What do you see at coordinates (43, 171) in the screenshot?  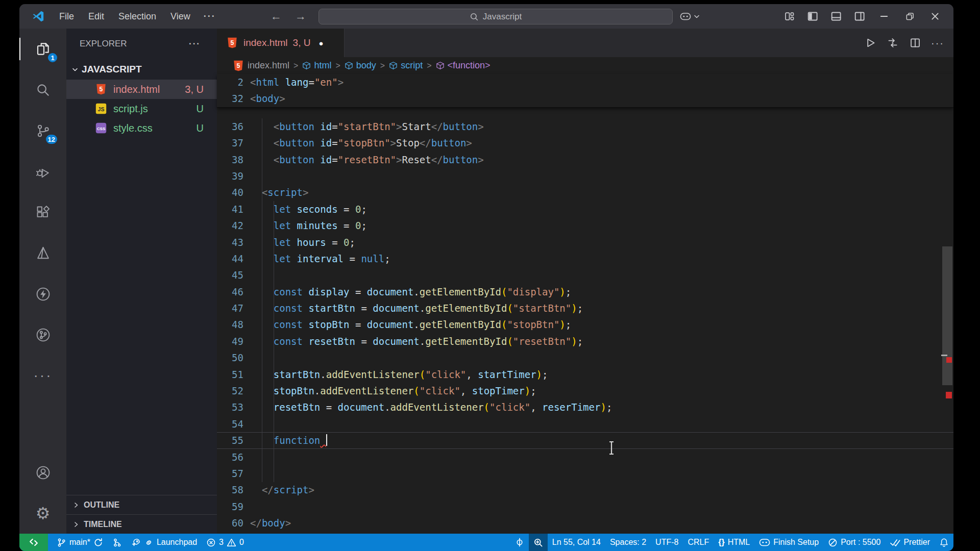 I see `activity-item-run-debug` at bounding box center [43, 171].